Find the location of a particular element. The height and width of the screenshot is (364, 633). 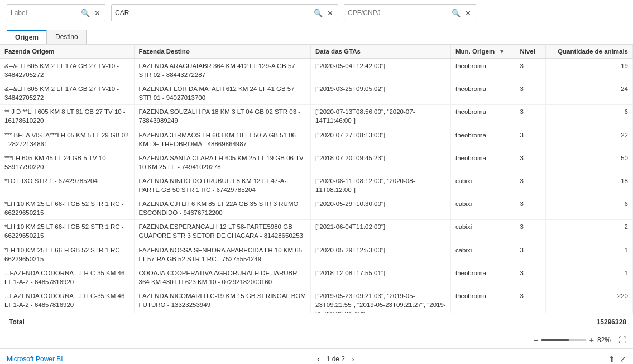

cell-fazenda-destino: FAZENDA NINHO DO URUBULH 8 KM 12 LT 47-A… is located at coordinates (222, 185).